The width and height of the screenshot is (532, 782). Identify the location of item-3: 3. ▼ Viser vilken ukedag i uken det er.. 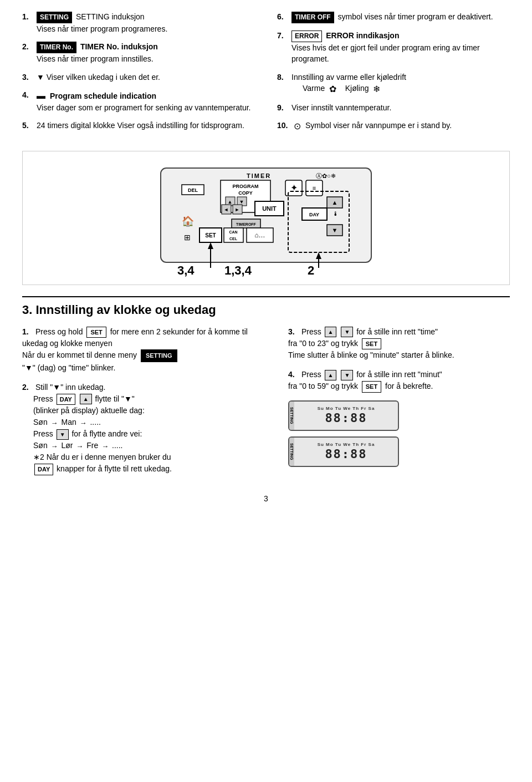
(139, 77).